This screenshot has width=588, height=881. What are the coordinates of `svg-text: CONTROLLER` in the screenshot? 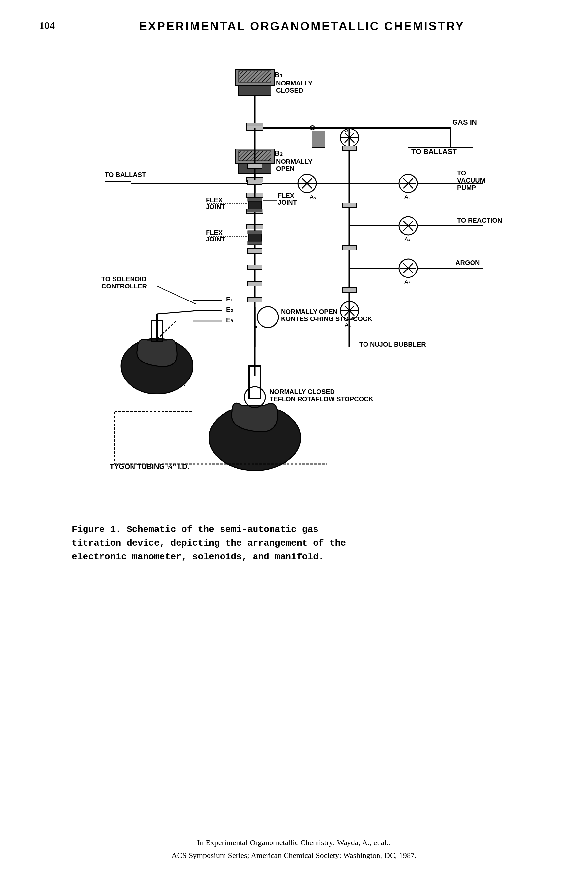 It's located at (124, 286).